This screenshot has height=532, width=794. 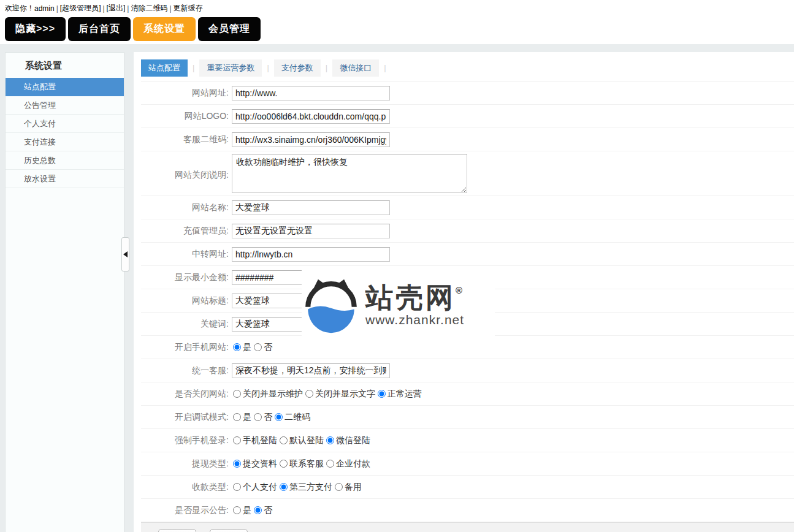 What do you see at coordinates (311, 140) in the screenshot?
I see `input-service-qrcode` at bounding box center [311, 140].